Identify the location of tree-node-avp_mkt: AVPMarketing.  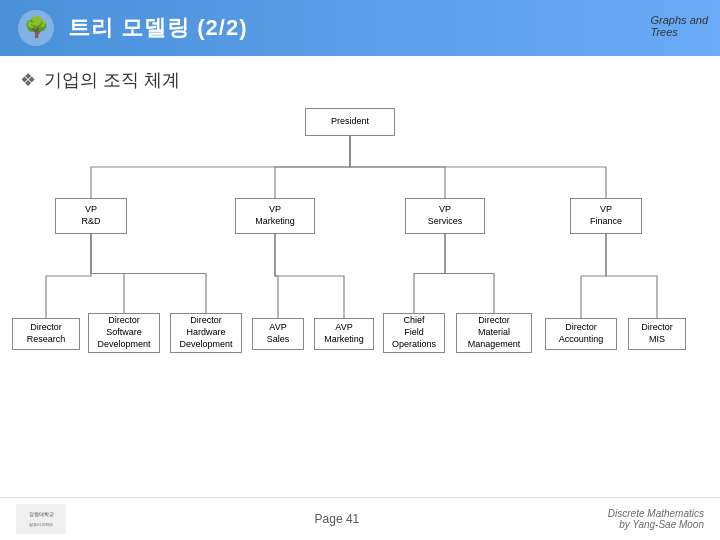
(344, 334).